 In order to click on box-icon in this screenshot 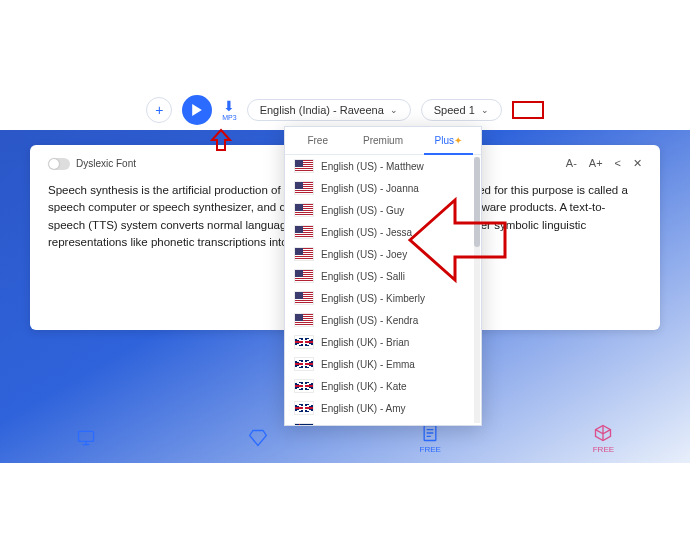, I will do `click(603, 433)`.